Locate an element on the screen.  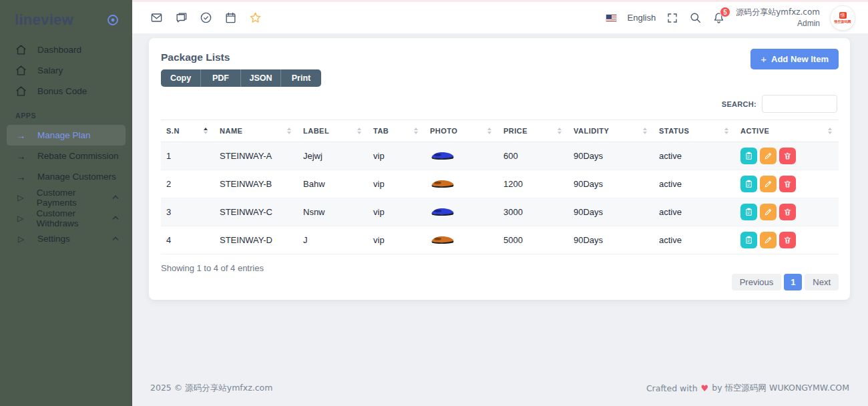
mail-icon is located at coordinates (156, 17).